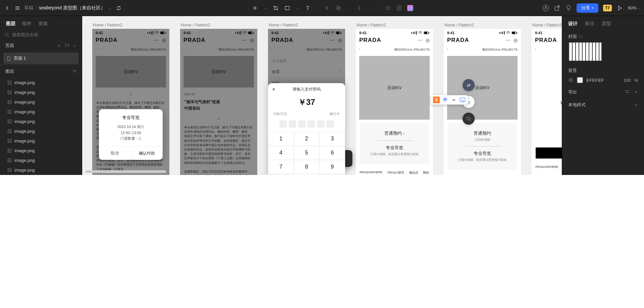  Describe the element at coordinates (332, 153) in the screenshot. I see `key-6: 6` at that location.